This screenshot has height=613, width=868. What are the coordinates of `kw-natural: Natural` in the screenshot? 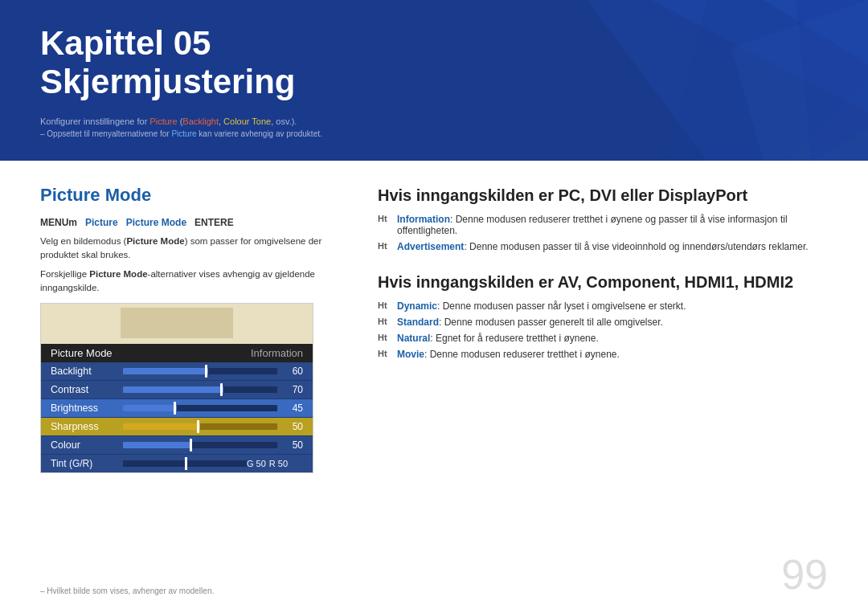 It's located at (413, 338).